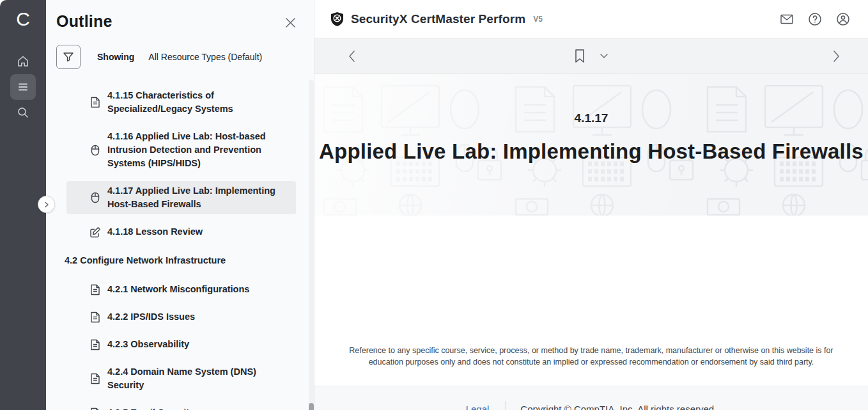 The image size is (868, 410). Describe the element at coordinates (23, 113) in the screenshot. I see `search-button` at that location.